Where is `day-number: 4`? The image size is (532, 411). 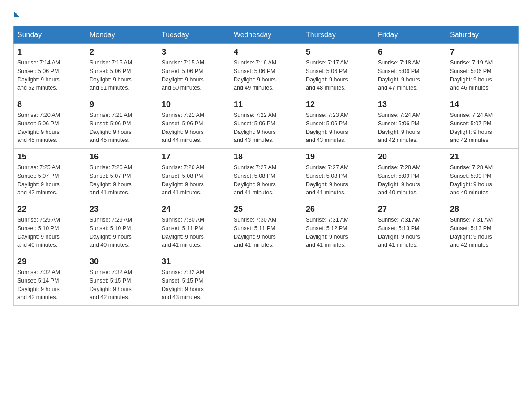 day-number: 4 is located at coordinates (266, 52).